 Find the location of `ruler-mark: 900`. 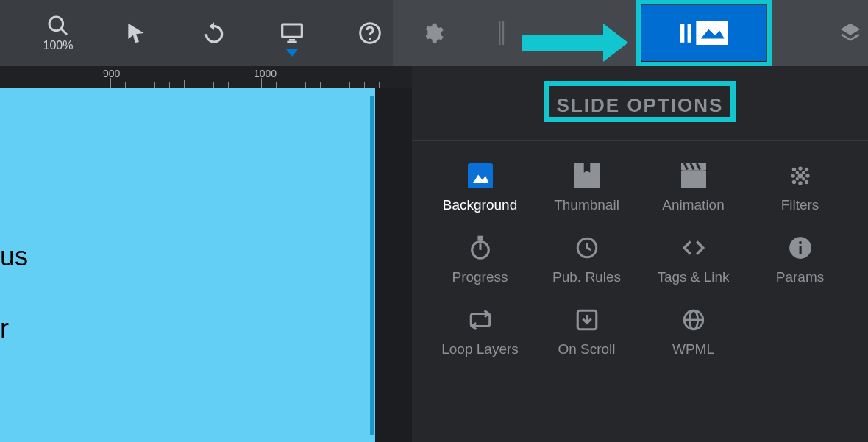

ruler-mark: 900 is located at coordinates (112, 74).